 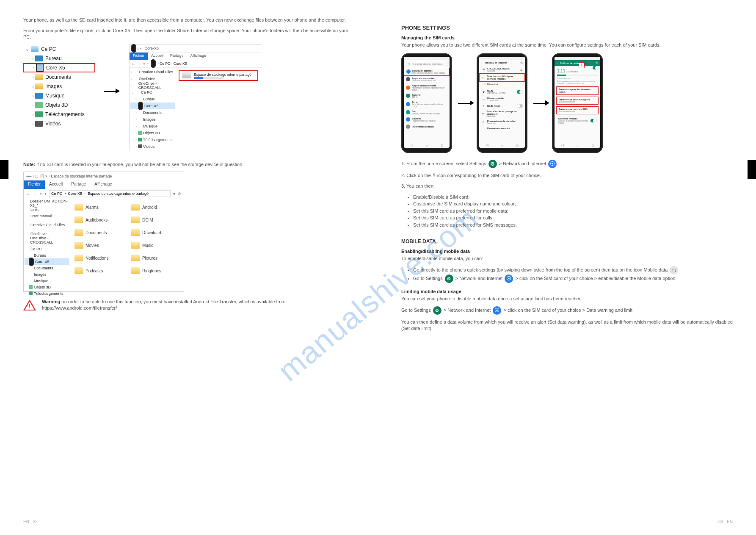 I want to click on sidebar-item: ›Objets 3D, so click(x=152, y=133).